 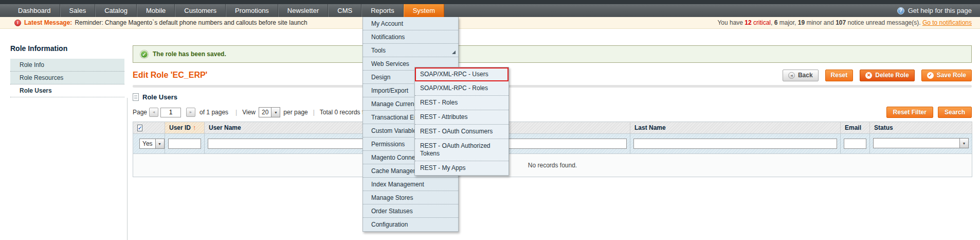 What do you see at coordinates (910, 112) in the screenshot?
I see `reset-filter-button: Reset Filter` at bounding box center [910, 112].